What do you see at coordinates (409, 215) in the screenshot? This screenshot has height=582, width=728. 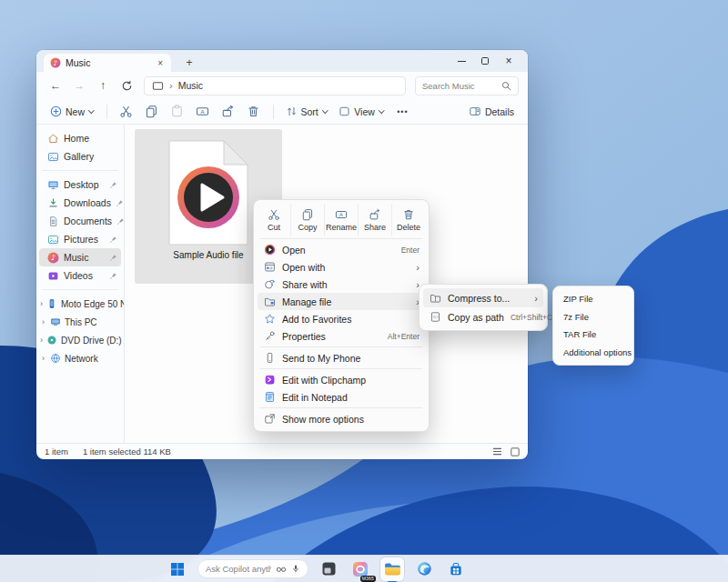 I see `delete-icon` at bounding box center [409, 215].